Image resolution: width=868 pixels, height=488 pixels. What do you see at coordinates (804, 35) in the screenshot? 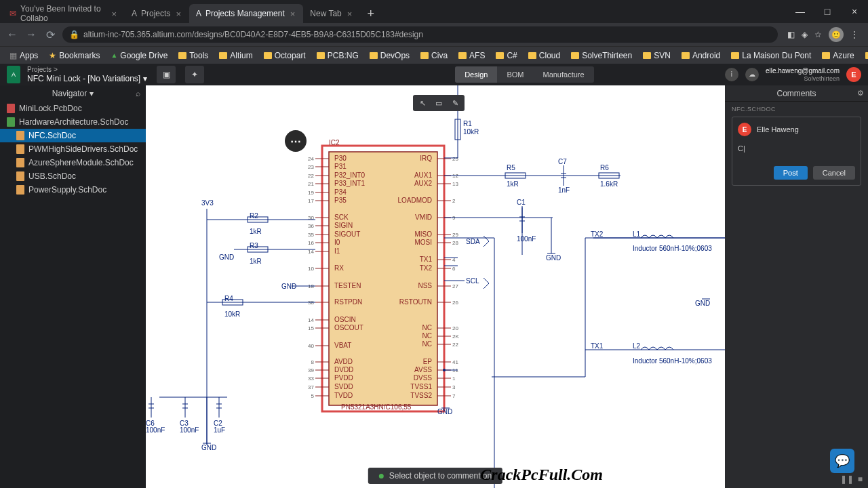
I see `ext-icon-2: ◈` at bounding box center [804, 35].